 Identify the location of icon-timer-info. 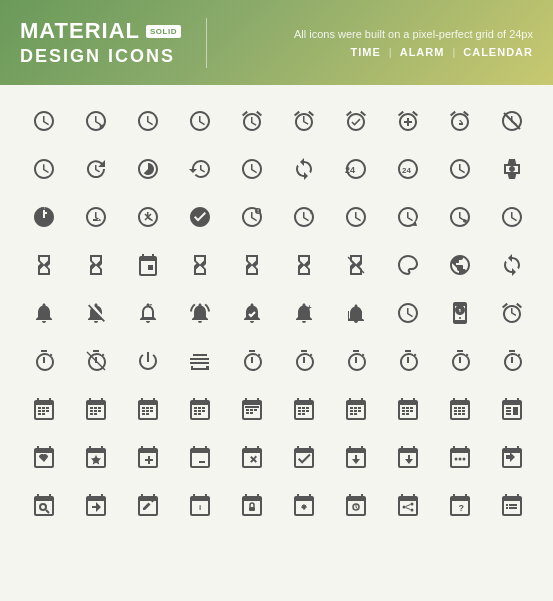
(44, 361).